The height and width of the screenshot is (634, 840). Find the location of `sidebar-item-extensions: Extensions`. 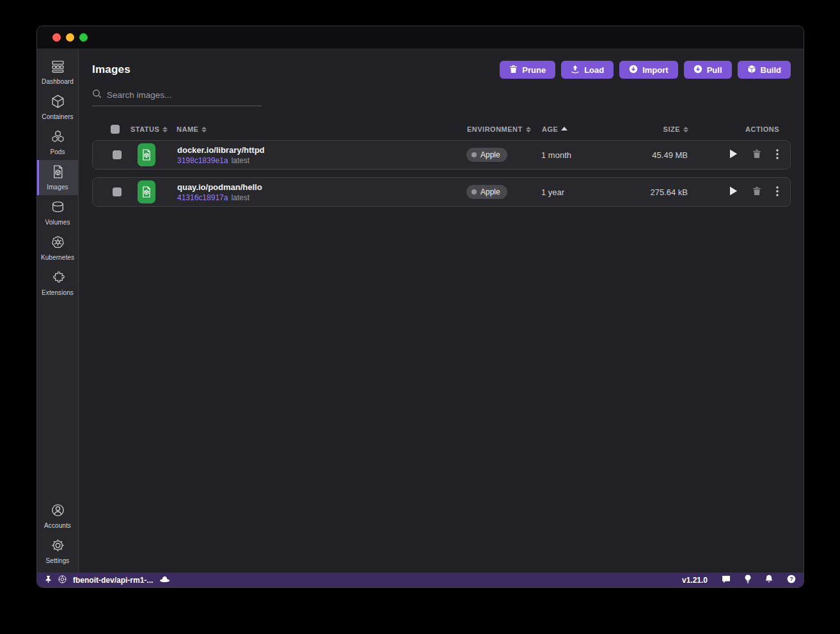

sidebar-item-extensions: Extensions is located at coordinates (58, 283).